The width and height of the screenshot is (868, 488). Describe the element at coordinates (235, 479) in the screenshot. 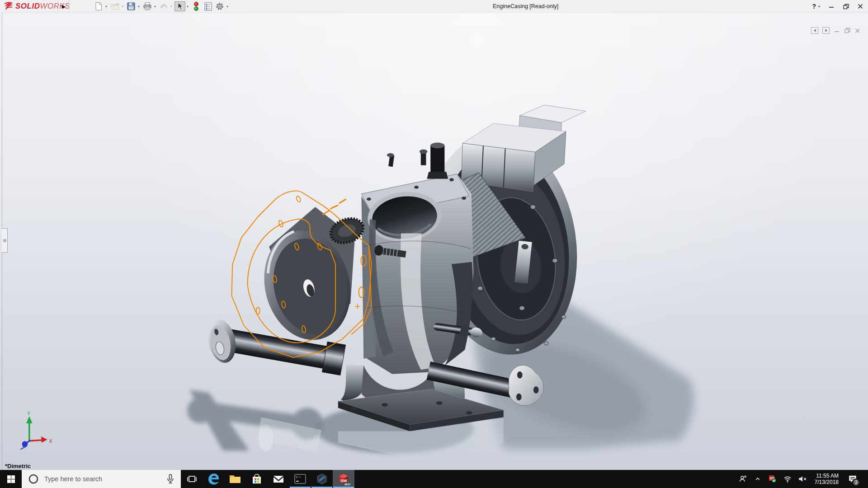

I see `taskbar-app-file-explorer` at that location.